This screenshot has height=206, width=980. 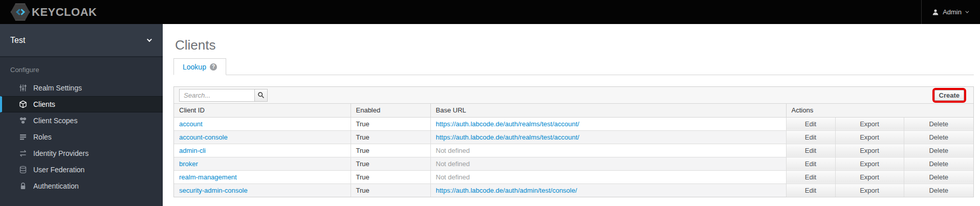 I want to click on keycloak-logo: KEYCLOAK, so click(x=53, y=12).